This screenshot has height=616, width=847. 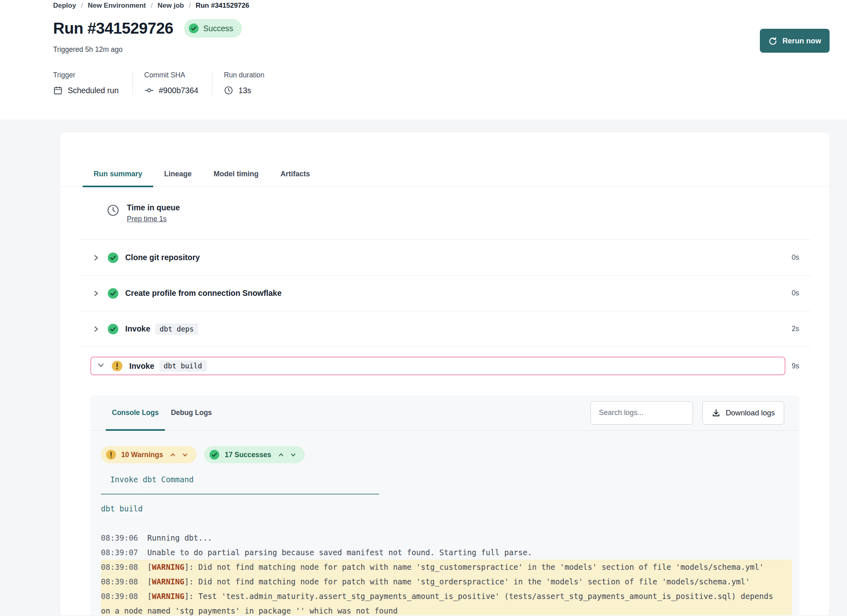 I want to click on log-line: 08:39:08 [WARNING]: Test 'test.admin_mat…, so click(x=447, y=602).